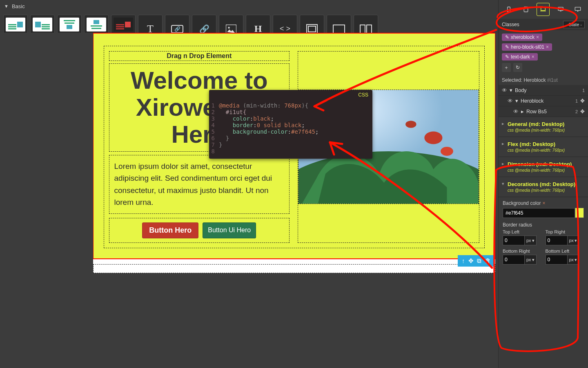 The height and width of the screenshot is (368, 588). Describe the element at coordinates (526, 9) in the screenshot. I see `device-tablet-icon` at that location.